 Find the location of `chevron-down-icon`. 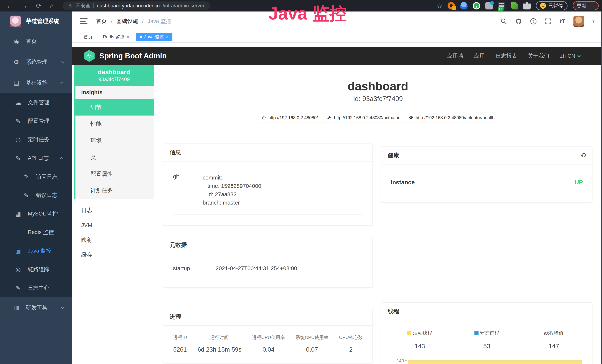

chevron-down-icon is located at coordinates (63, 307).